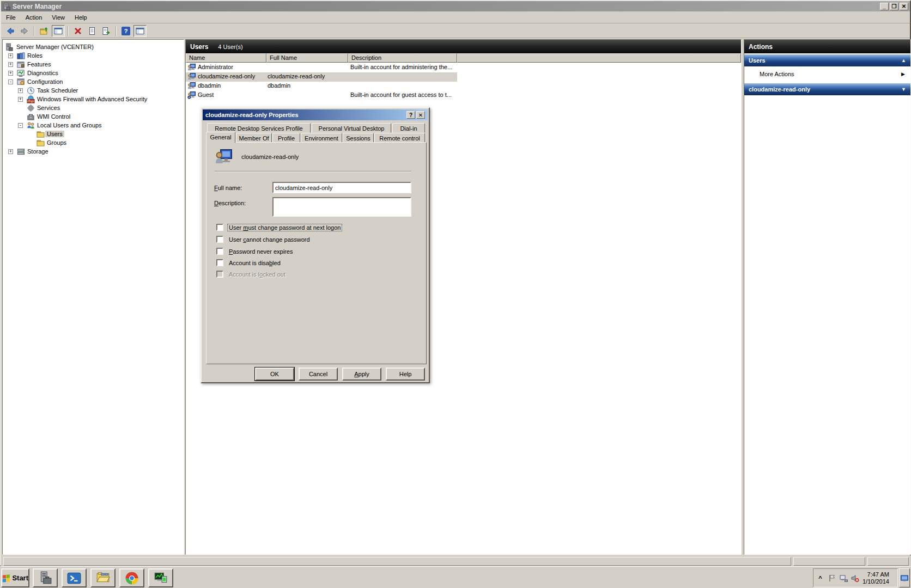 The width and height of the screenshot is (911, 588). I want to click on account-disabled-checkbox, so click(220, 262).